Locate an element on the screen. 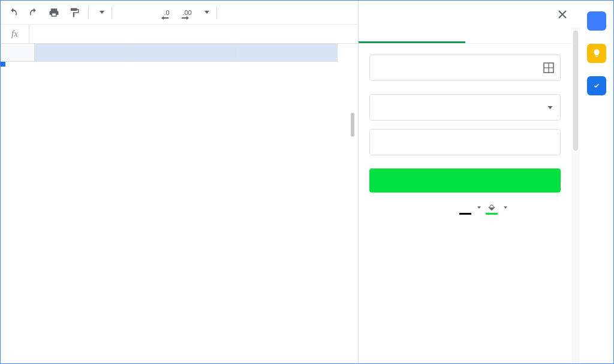 The image size is (614, 364). col-header-c is located at coordinates (286, 53).